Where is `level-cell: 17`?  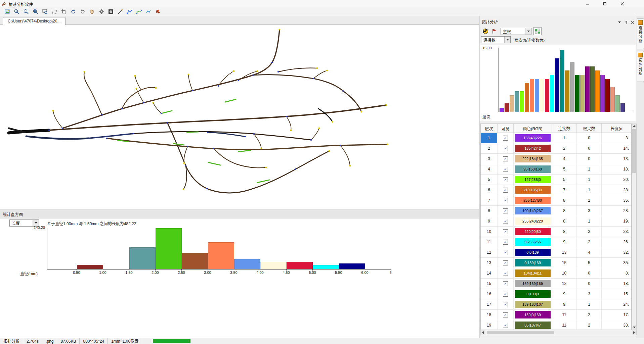 level-cell: 17 is located at coordinates (489, 304).